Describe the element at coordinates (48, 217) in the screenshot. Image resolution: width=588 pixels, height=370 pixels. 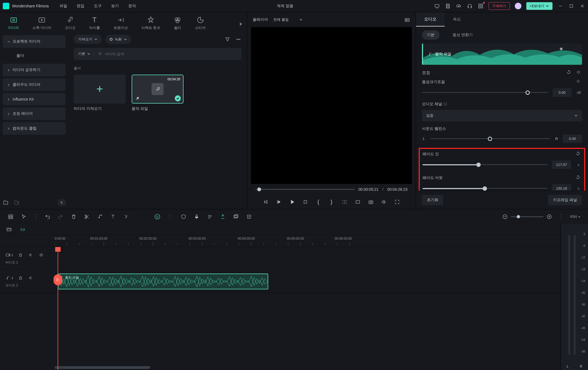
I see `undo-icon` at that location.